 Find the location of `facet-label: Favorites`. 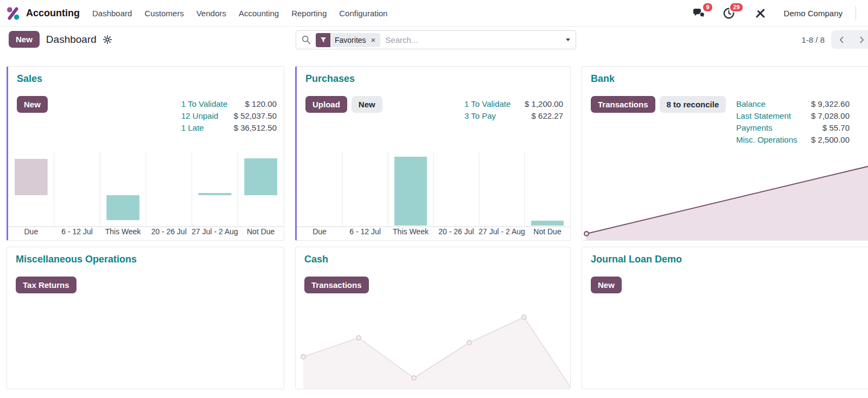

facet-label: Favorites is located at coordinates (350, 40).